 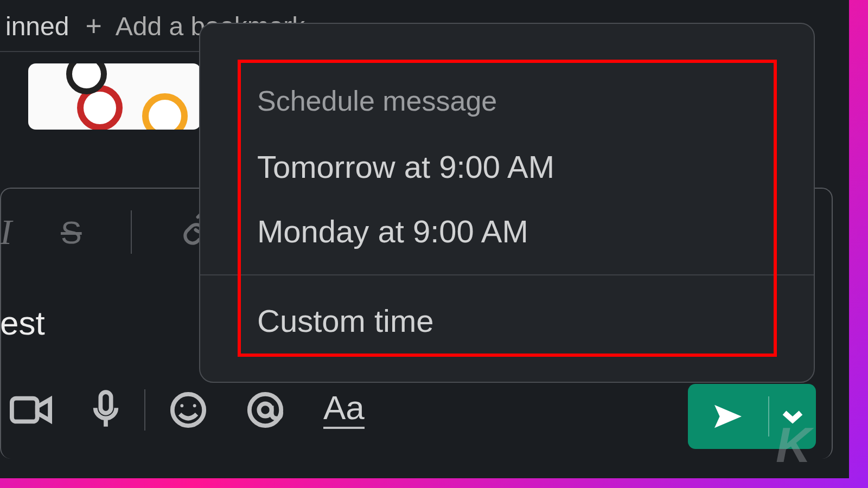 I want to click on plus-icon: +, so click(x=93, y=26).